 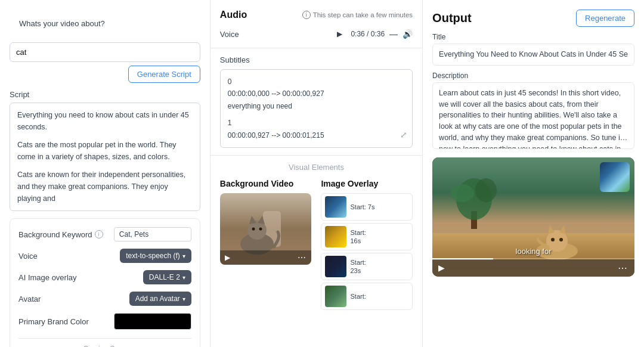 I want to click on bg-keyword-input, so click(x=153, y=234).